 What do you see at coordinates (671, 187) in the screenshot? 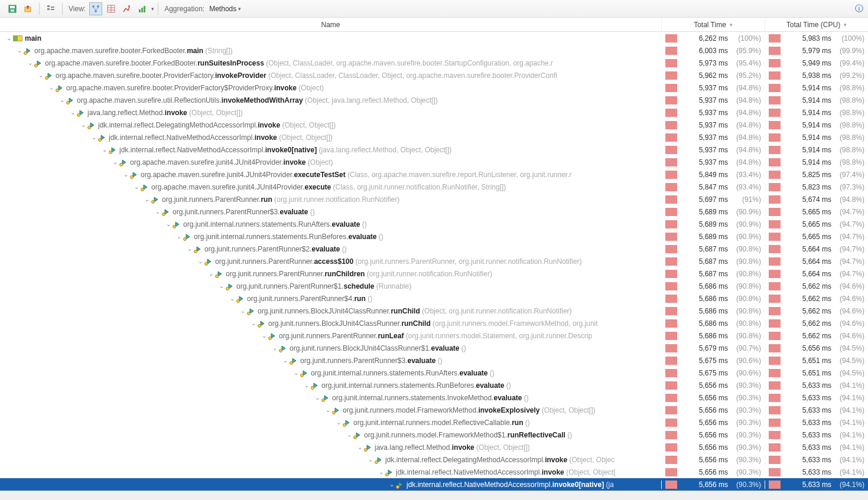
I see `time-bar` at bounding box center [671, 187].